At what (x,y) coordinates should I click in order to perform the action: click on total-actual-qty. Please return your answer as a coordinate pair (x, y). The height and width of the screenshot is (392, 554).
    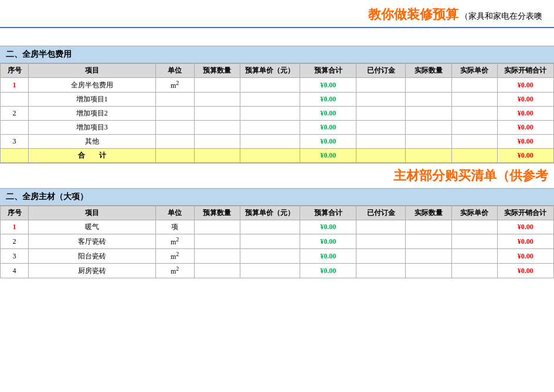
    Looking at the image, I should click on (429, 156).